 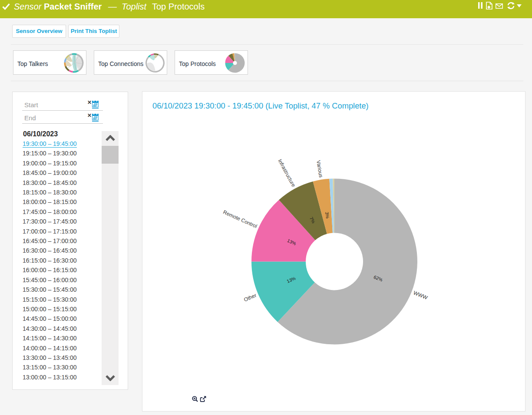 What do you see at coordinates (287, 173) in the screenshot?
I see `svg-text: Infrastructure` at bounding box center [287, 173].